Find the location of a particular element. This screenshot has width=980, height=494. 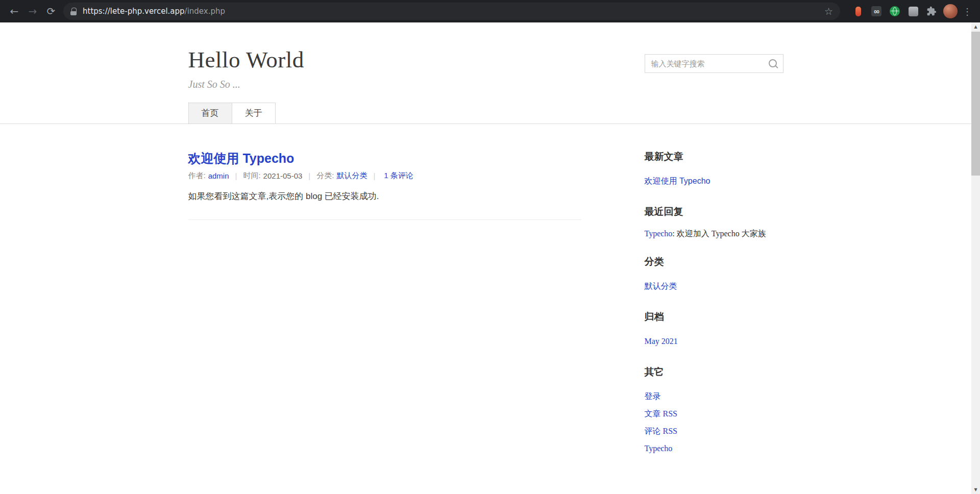

site-subtitle: Just So So ... is located at coordinates (486, 85).